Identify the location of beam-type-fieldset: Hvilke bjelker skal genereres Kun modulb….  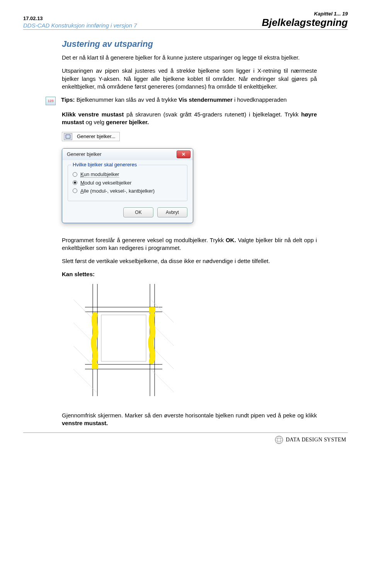
(128, 183).